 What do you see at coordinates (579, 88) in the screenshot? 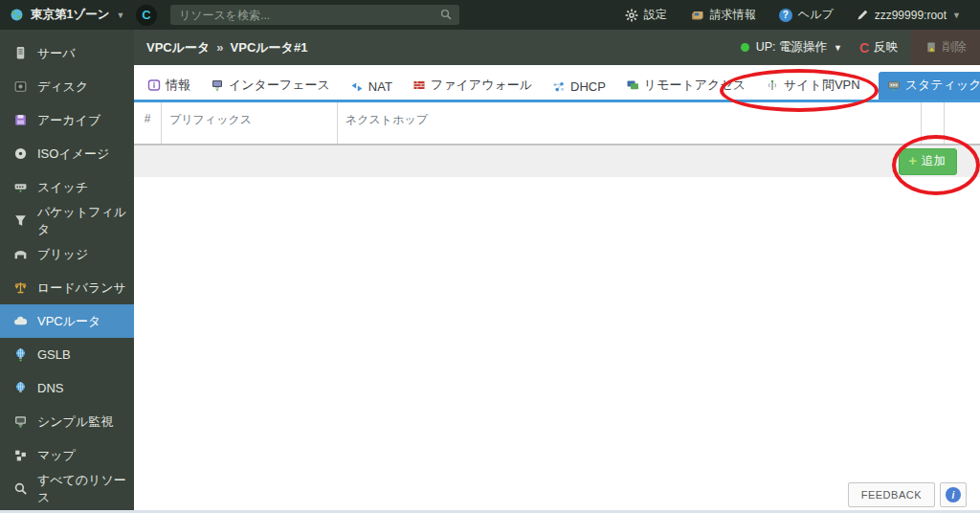
I see `tab-dhcp: DHCP` at bounding box center [579, 88].